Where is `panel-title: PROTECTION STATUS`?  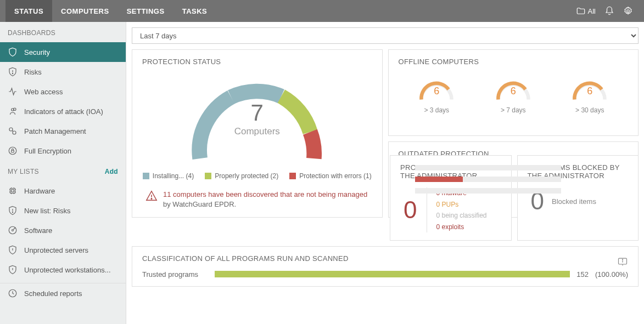 panel-title: PROTECTION STATUS is located at coordinates (257, 61).